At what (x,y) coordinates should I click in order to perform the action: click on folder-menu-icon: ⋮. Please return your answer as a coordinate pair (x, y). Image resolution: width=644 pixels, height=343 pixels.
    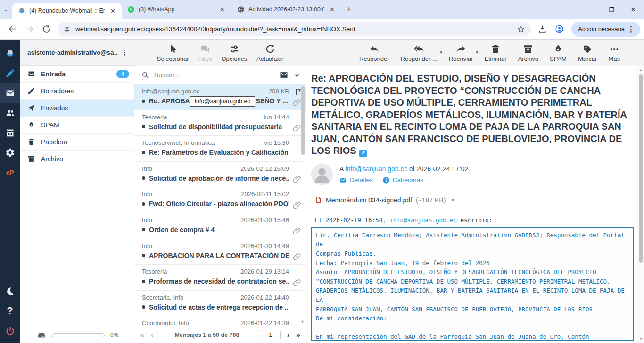
    Looking at the image, I should click on (124, 52).